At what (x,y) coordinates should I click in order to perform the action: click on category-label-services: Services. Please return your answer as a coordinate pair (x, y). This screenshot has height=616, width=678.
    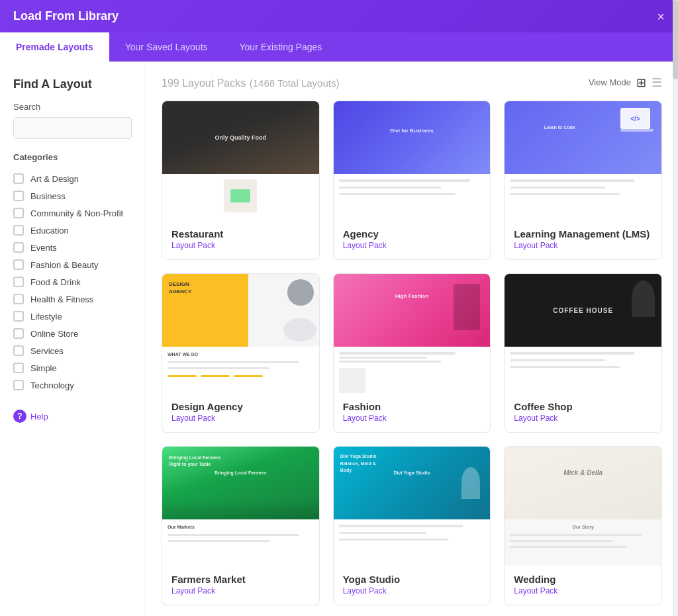
    Looking at the image, I should click on (47, 351).